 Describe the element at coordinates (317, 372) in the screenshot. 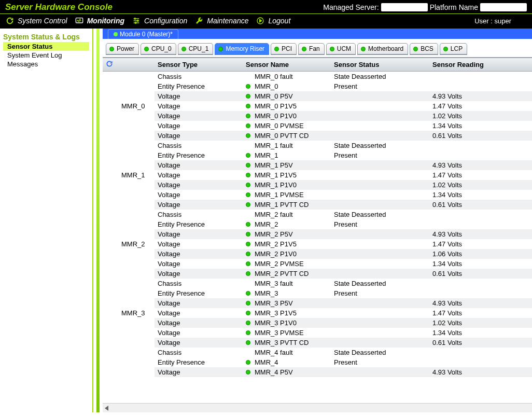

I see `table-row: VoltageMMR_4 P5V4.93 Volts` at that location.